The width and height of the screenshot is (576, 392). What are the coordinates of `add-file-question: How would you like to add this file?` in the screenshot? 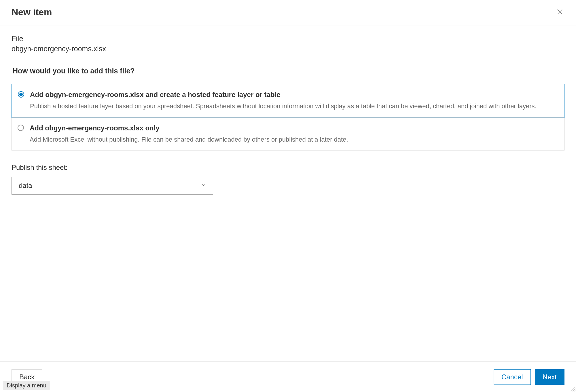 It's located at (288, 71).